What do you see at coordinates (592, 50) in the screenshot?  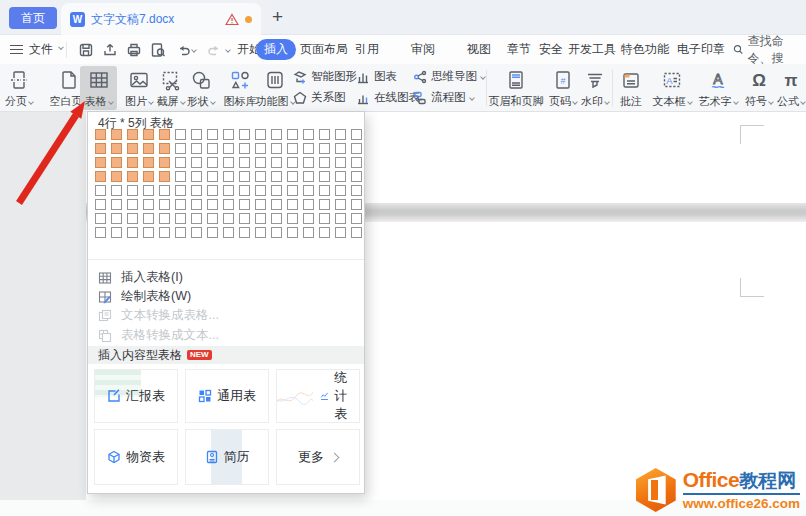 I see `tab-developer-tools: 开发工具` at bounding box center [592, 50].